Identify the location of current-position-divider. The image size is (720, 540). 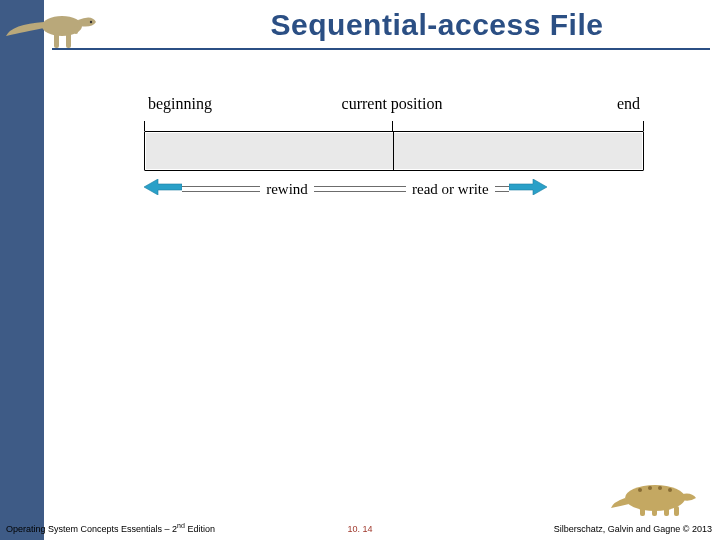
(394, 151).